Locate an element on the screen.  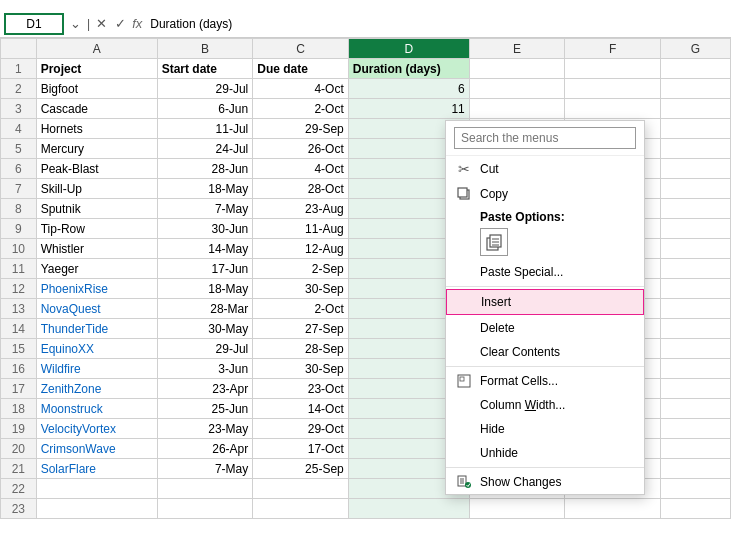
cell-b: 3-Jun is located at coordinates (205, 369).